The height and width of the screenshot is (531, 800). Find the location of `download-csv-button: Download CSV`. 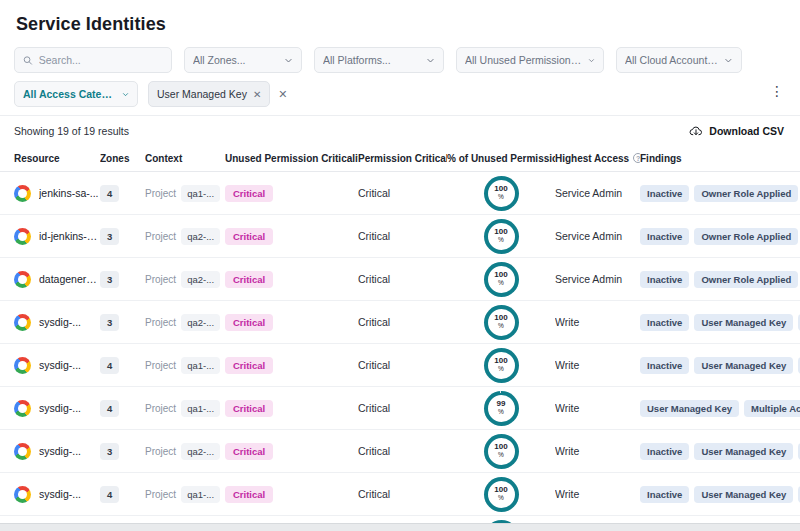

download-csv-button: Download CSV is located at coordinates (736, 131).